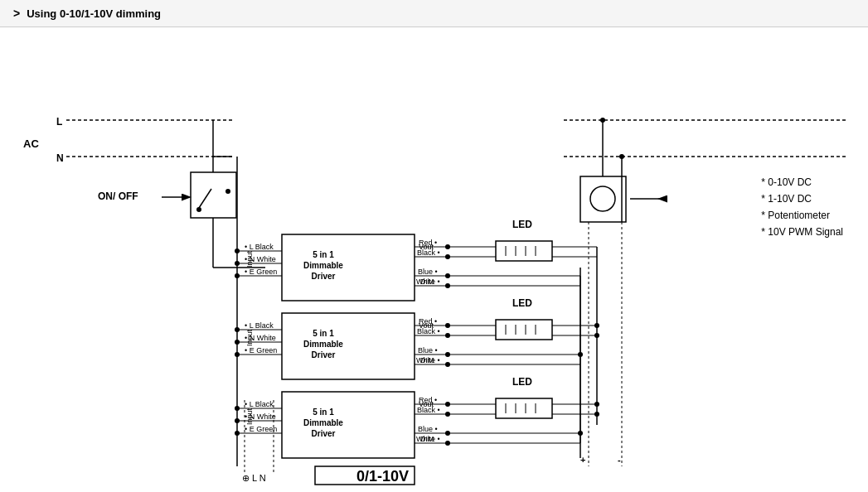  I want to click on ac-label: AC, so click(32, 144).